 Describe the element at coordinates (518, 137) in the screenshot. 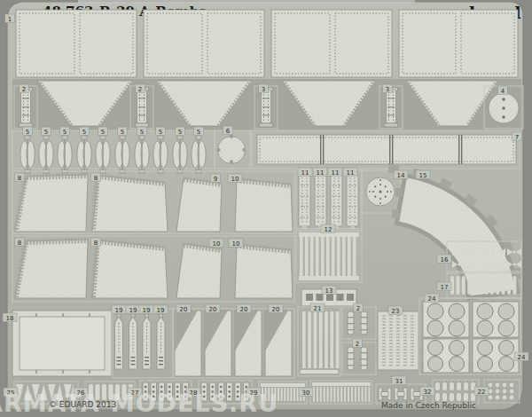

I see `part-number-label: 7` at that location.